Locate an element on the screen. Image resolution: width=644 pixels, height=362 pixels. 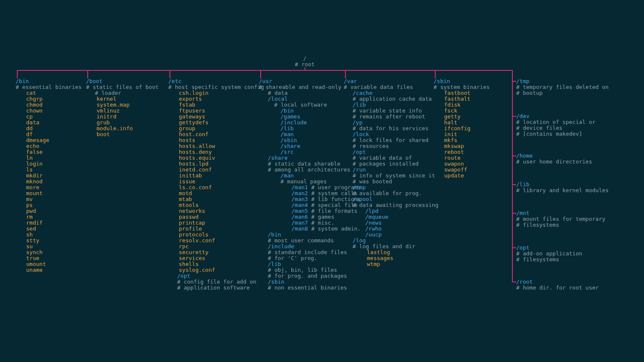
col-dir-5: /sbin is located at coordinates (442, 81).